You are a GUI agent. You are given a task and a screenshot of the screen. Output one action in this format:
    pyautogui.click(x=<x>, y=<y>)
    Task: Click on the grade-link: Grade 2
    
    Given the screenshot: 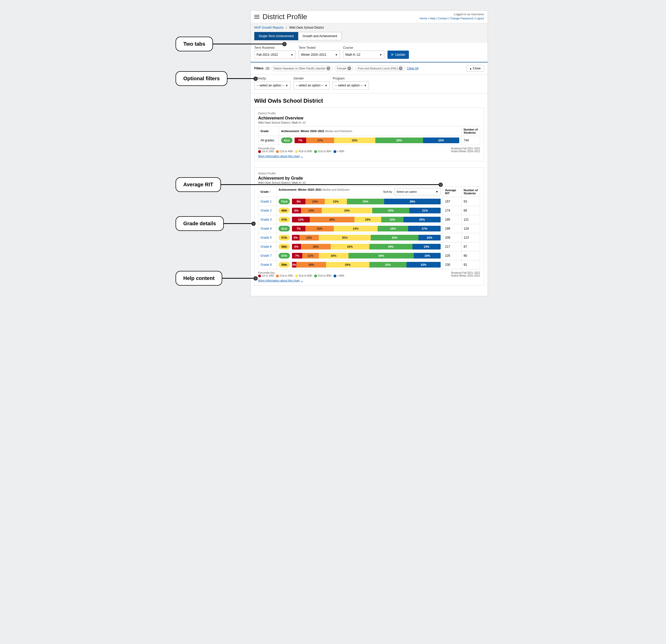 What is the action you would take?
    pyautogui.click(x=266, y=211)
    